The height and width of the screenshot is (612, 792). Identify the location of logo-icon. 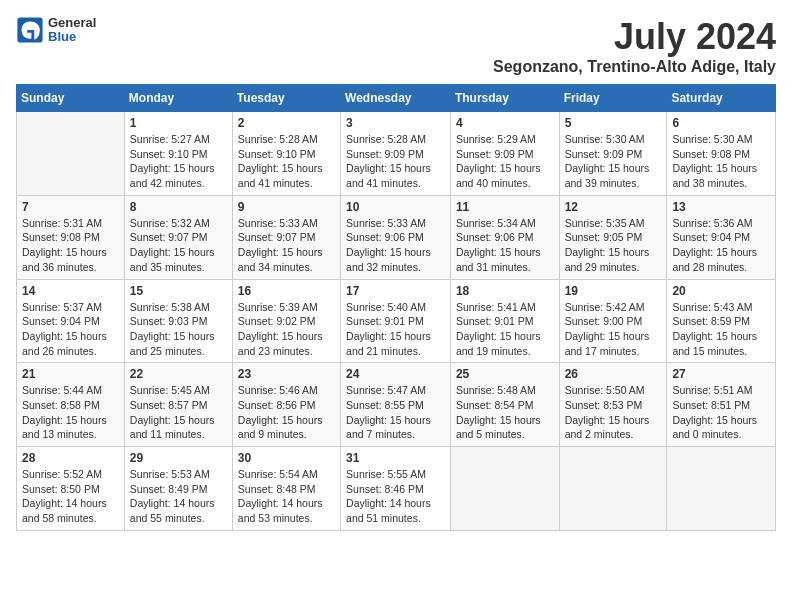
(30, 30).